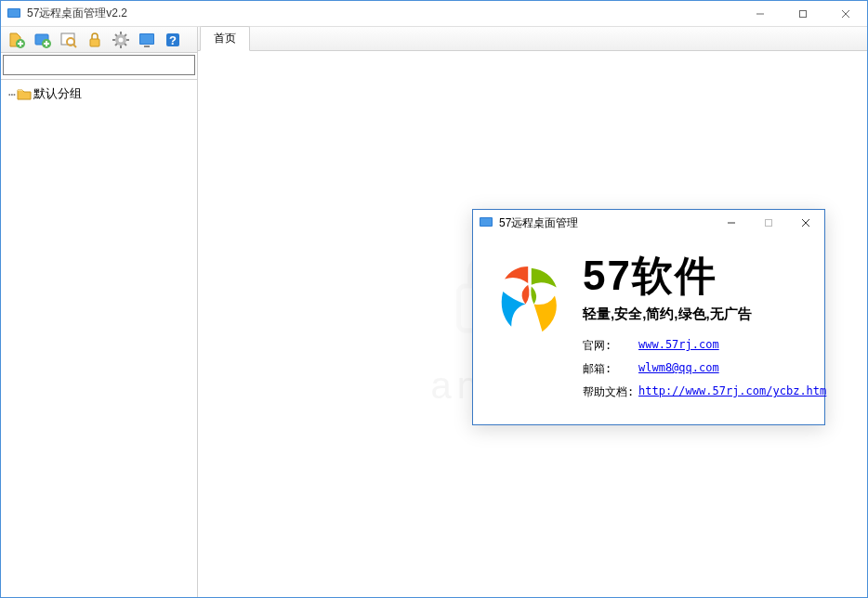 This screenshot has height=598, width=868. I want to click on settings-button, so click(121, 40).